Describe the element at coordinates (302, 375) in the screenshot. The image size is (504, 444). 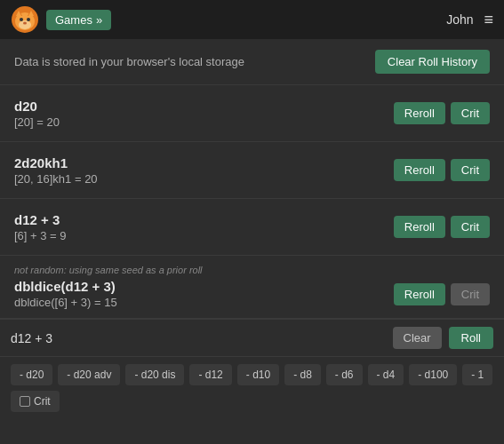
I see `quick-dice-button: - d8` at that location.